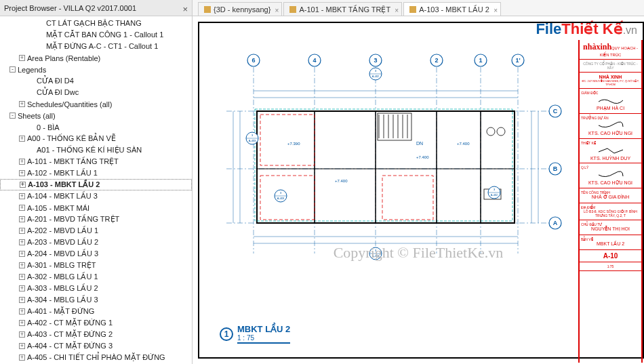  I want to click on tree-label: 0 - BÌA, so click(48, 127).